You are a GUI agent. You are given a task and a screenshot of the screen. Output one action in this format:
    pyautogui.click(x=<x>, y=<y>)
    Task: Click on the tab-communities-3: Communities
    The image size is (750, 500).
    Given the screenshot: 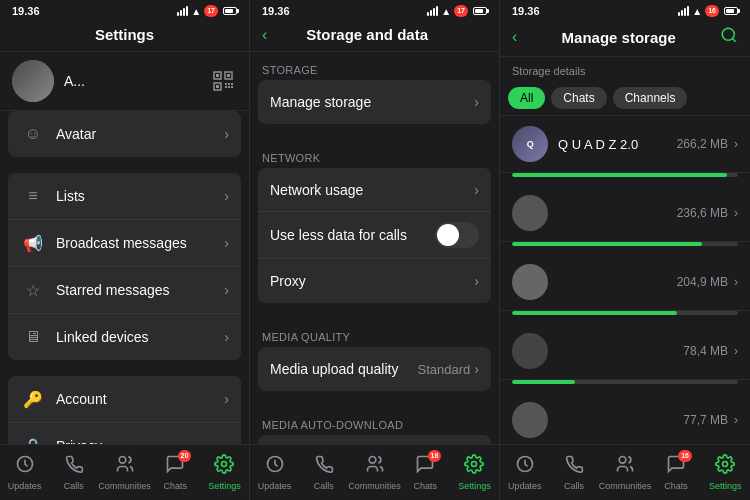 What is the action you would take?
    pyautogui.click(x=626, y=472)
    